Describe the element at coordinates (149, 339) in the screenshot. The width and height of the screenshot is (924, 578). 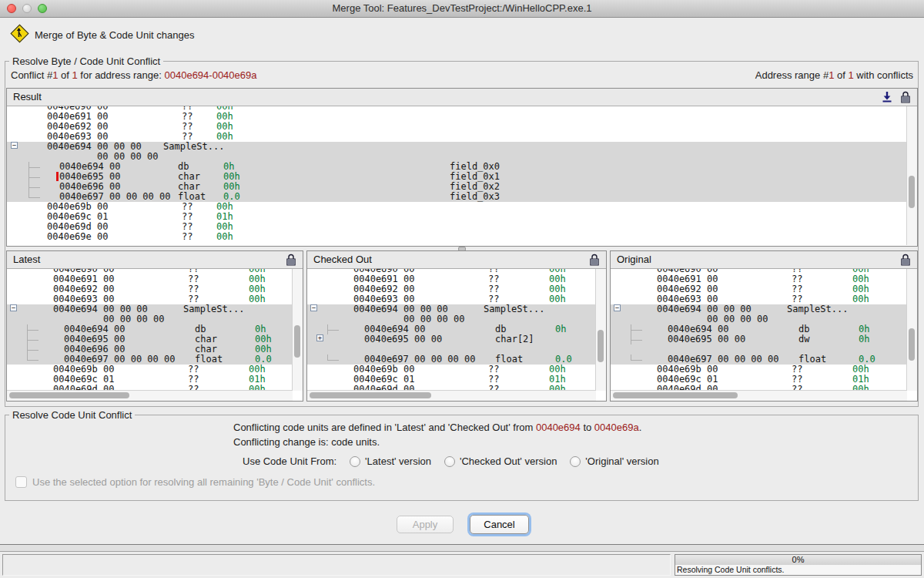
I see `listing-row: 0040e695 00char00h` at that location.